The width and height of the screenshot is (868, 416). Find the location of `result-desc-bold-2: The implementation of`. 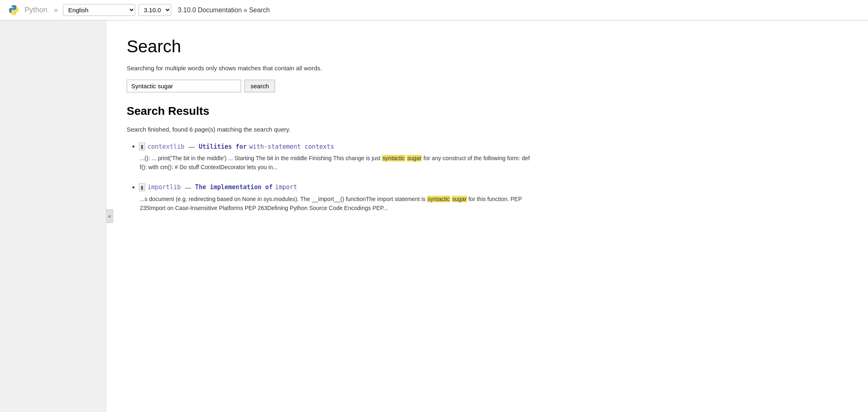

result-desc-bold-2: The implementation of is located at coordinates (234, 187).